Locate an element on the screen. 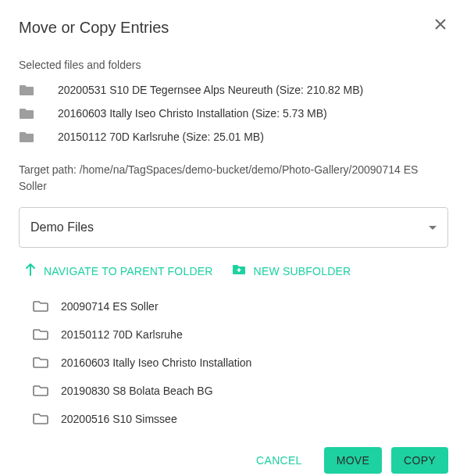 Image resolution: width=467 pixels, height=476 pixels. target-path-label: Target path: is located at coordinates (49, 170).